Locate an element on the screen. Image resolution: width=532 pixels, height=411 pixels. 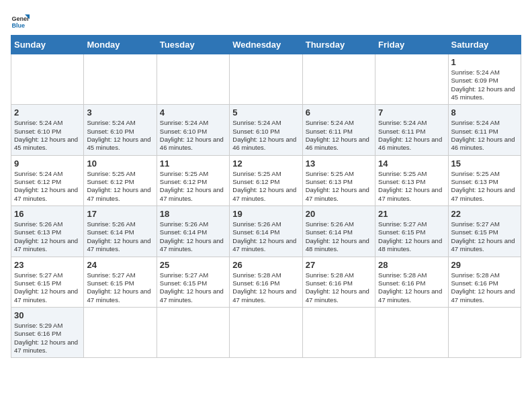
day-cell-7: 7Sunrise: 5:24 AMSunset: 6:11 PMDaylight… is located at coordinates (412, 130).